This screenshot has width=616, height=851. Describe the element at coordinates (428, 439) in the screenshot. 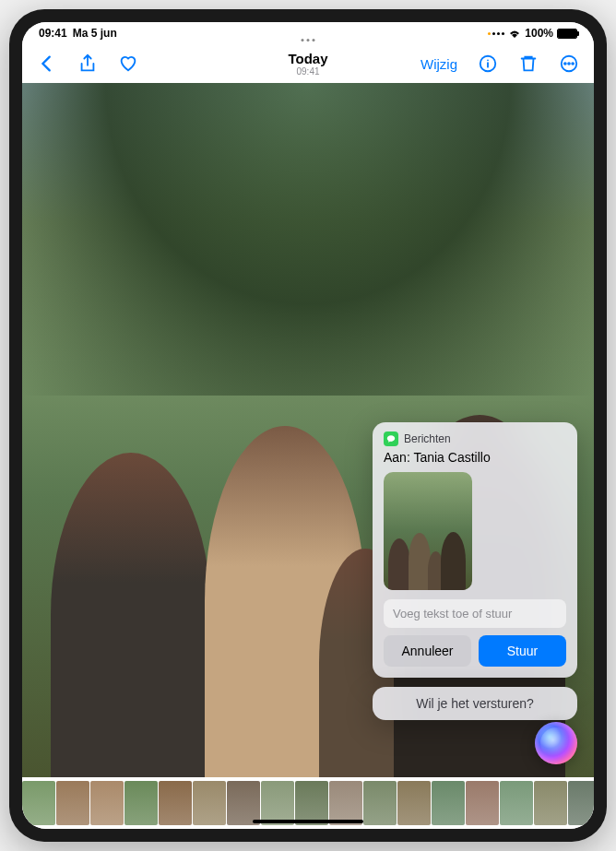

I see `app-name-label: Berichten` at that location.